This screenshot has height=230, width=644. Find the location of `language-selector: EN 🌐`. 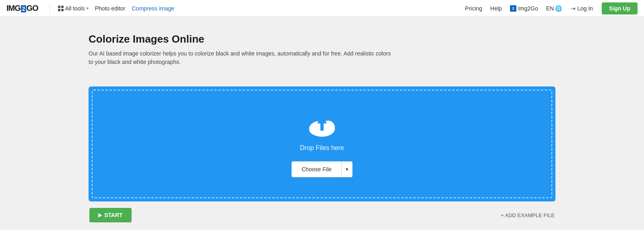

language-selector: EN 🌐 is located at coordinates (554, 8).